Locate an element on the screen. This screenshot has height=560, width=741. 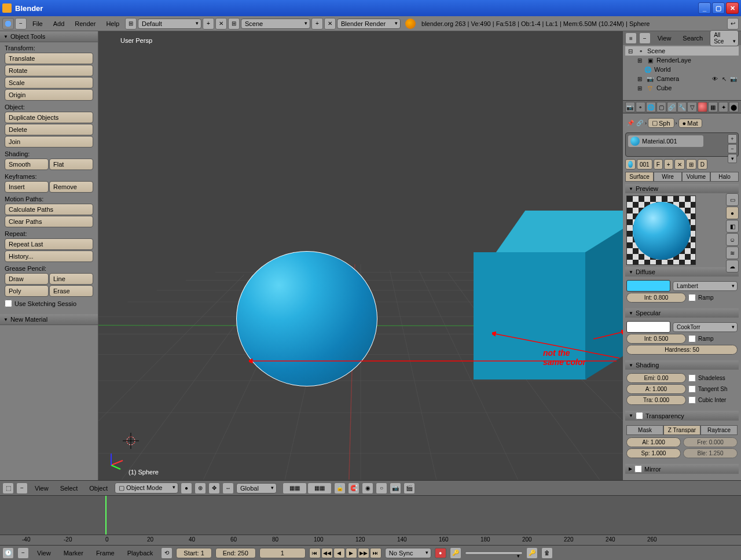
keyframe-next-icon: ▶▶ is located at coordinates (364, 553).